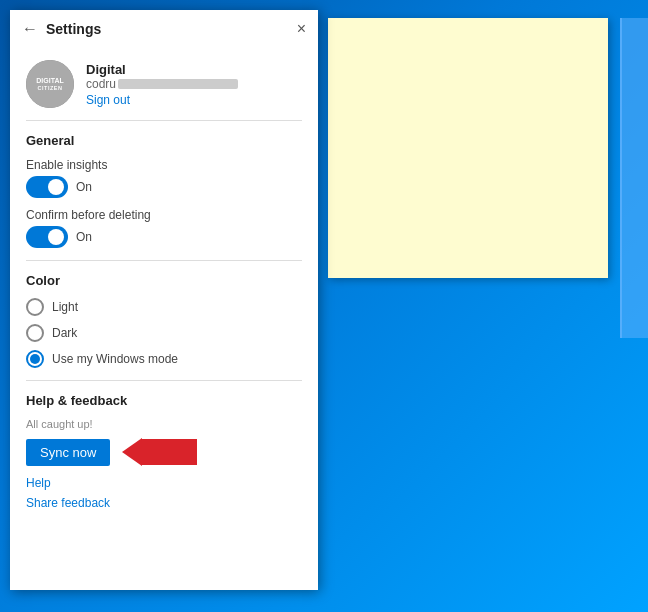  What do you see at coordinates (164, 483) in the screenshot?
I see `help-link: Help` at bounding box center [164, 483].